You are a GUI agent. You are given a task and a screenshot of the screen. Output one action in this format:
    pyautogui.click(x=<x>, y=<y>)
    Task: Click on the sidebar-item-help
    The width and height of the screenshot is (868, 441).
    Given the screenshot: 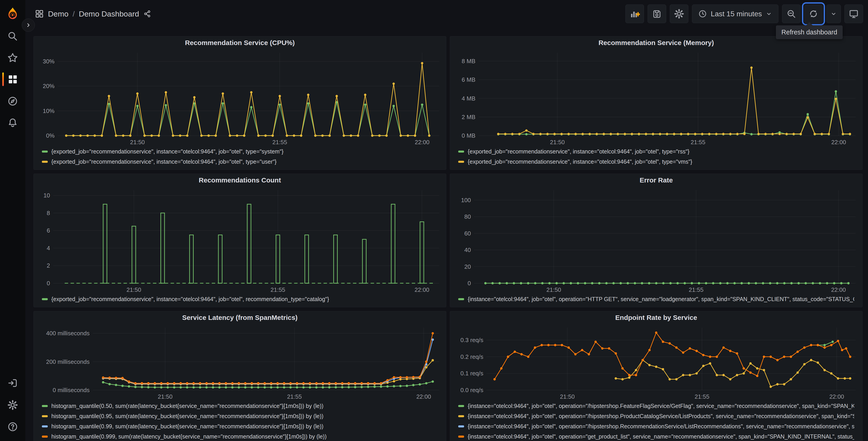 What is the action you would take?
    pyautogui.click(x=13, y=427)
    